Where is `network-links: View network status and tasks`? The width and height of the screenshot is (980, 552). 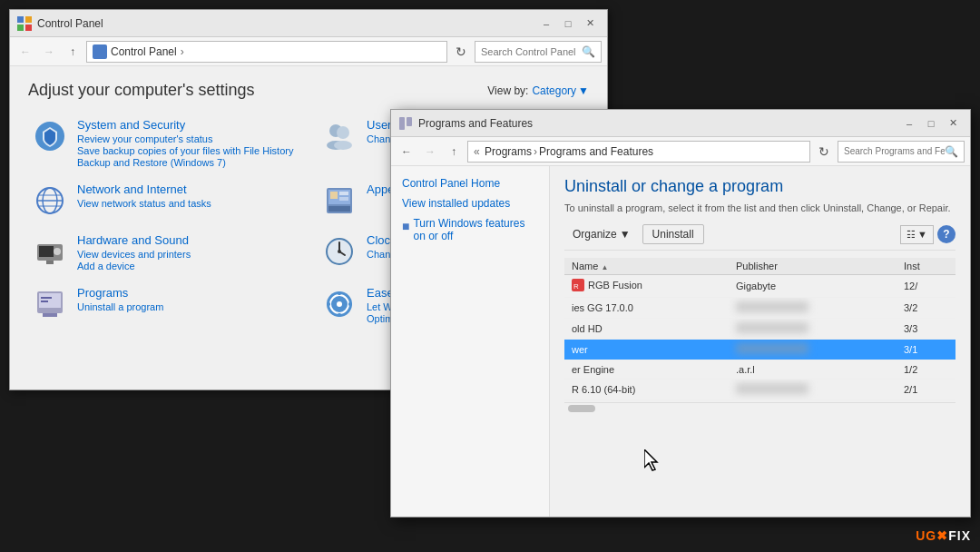
network-links: View network status and tasks is located at coordinates (187, 203).